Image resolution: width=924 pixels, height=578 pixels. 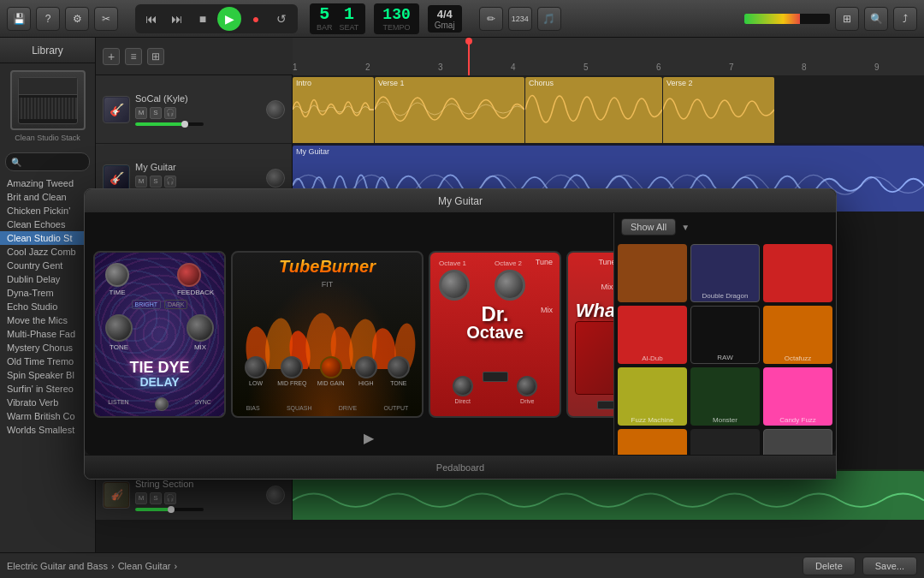 I want to click on library-item: Vibrato Verb, so click(x=48, y=402).